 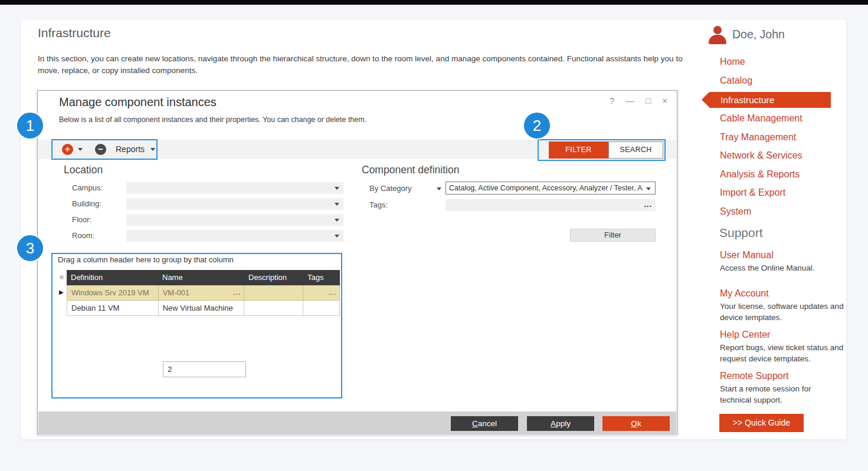 What do you see at coordinates (787, 268) in the screenshot?
I see `user-manual-description: Access the Online Manual.` at bounding box center [787, 268].